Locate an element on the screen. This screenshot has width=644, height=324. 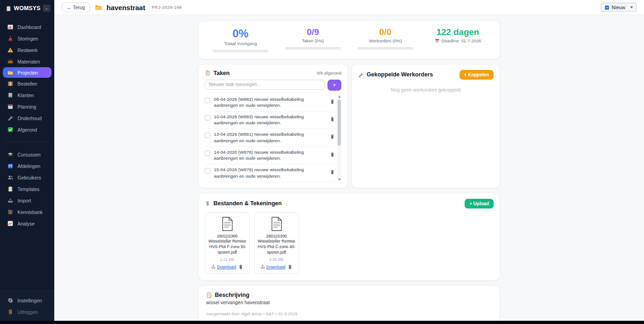
folder-icon is located at coordinates (10, 73).